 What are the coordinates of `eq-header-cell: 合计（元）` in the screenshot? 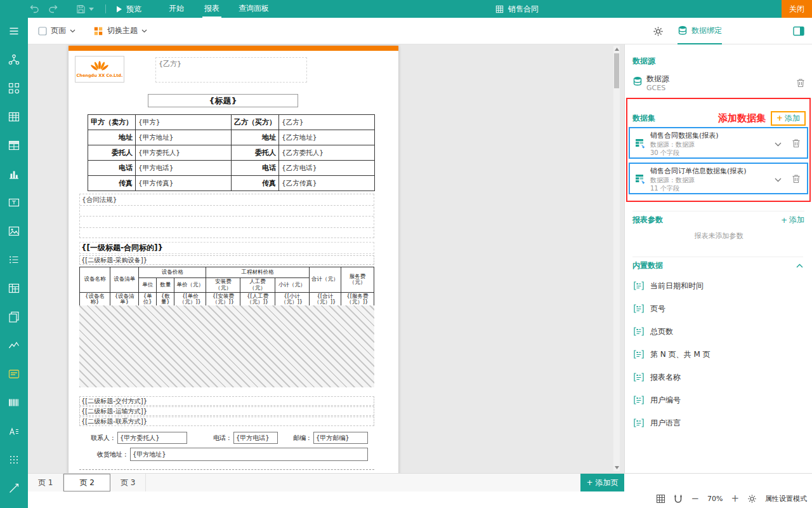 It's located at (325, 280).